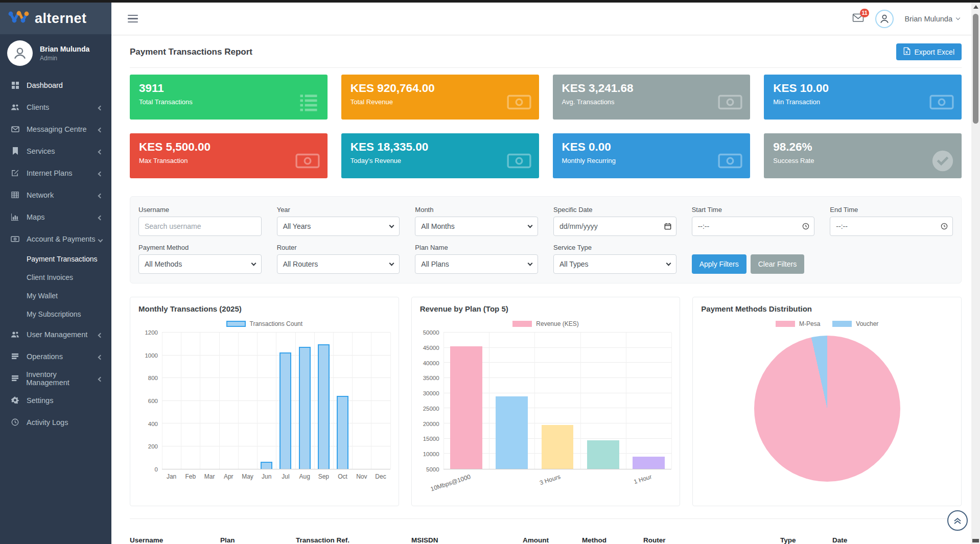 The height and width of the screenshot is (544, 980). What do you see at coordinates (56, 314) in the screenshot?
I see `sidebar-item-my-subscriptions: My Subscriptions` at bounding box center [56, 314].